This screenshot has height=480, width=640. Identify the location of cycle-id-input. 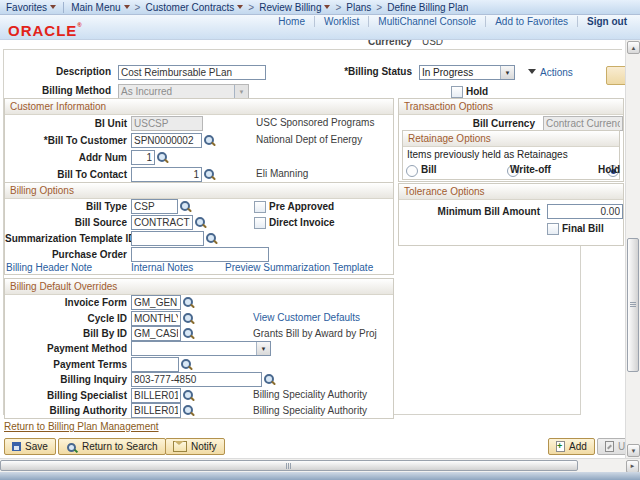
(156, 318).